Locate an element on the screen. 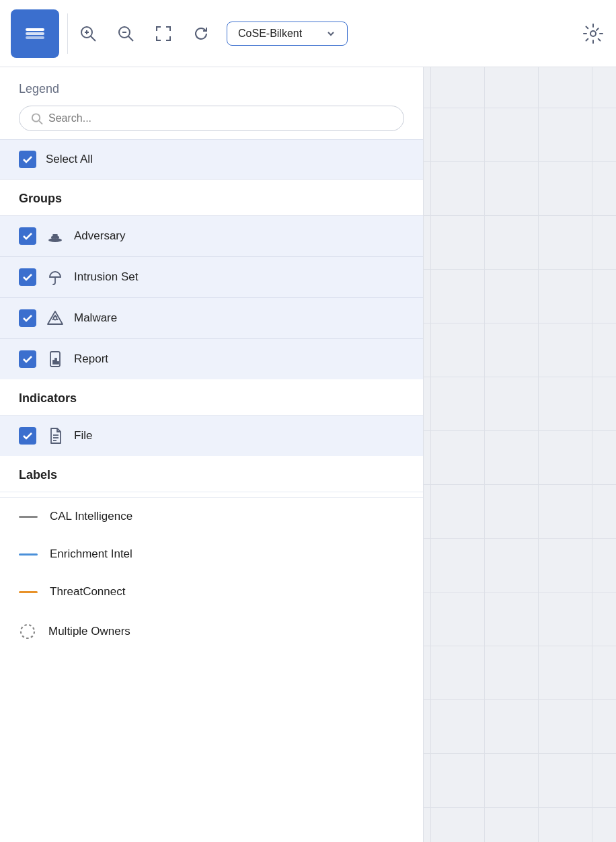  cal-intelligence-label: CAL Intelligence is located at coordinates (91, 516).